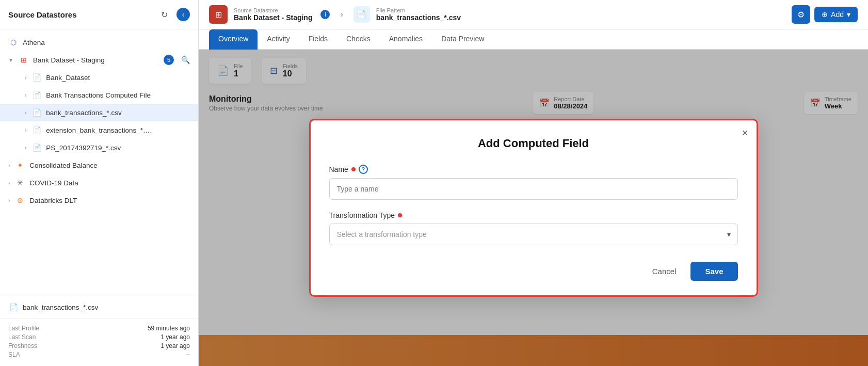  What do you see at coordinates (54, 183) in the screenshot?
I see `sidebar-item-covid-label: COVID-19 Data` at bounding box center [54, 183].